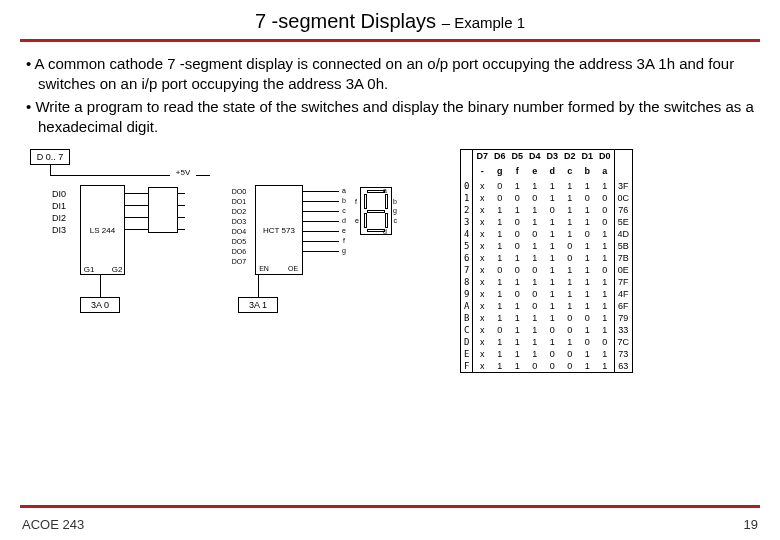 This screenshot has width=780, height=540. What do you see at coordinates (624, 246) in the screenshot?
I see `hex-cell: 5B` at bounding box center [624, 246].